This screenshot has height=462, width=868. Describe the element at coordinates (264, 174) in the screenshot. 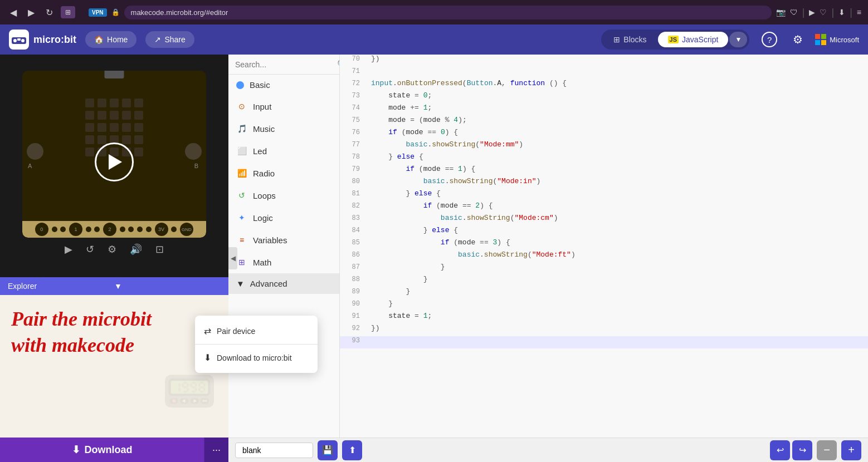

I see `radio-label: Radio` at that location.